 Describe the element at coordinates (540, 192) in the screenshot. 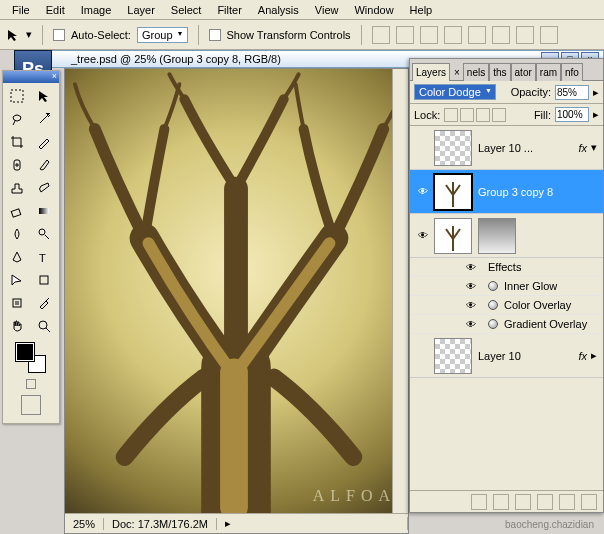

I see `layer-name: Group 3 copy 8` at that location.